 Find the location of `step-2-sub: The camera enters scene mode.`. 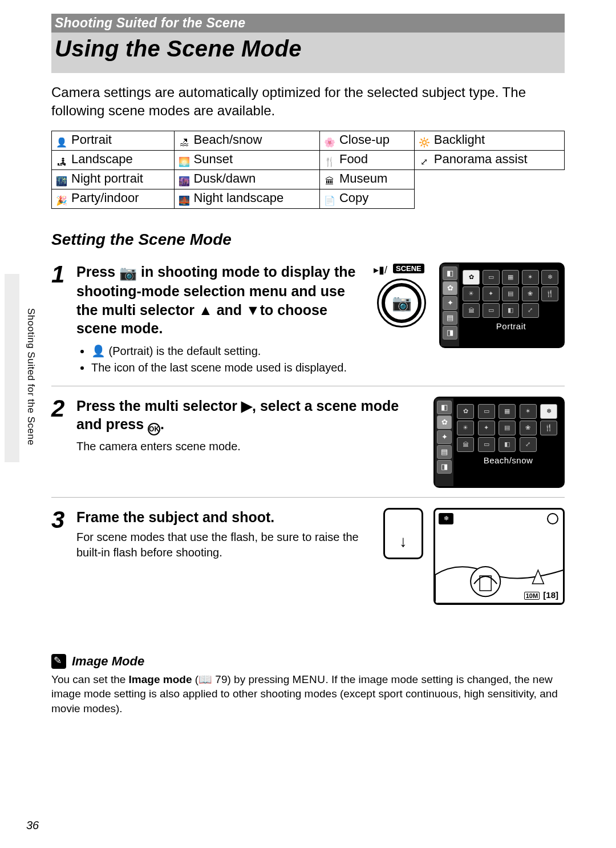

step-2-sub: The camera enters scene mode. is located at coordinates (251, 446).